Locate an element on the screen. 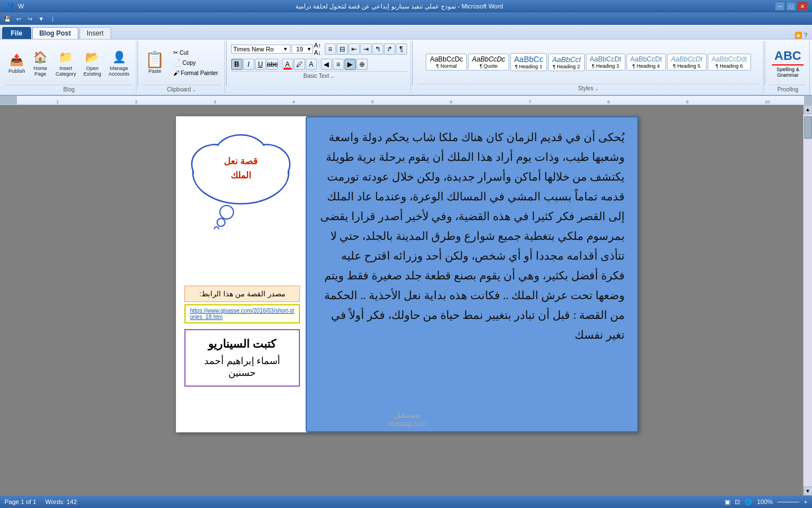  tab-insert: Insert is located at coordinates (95, 33).